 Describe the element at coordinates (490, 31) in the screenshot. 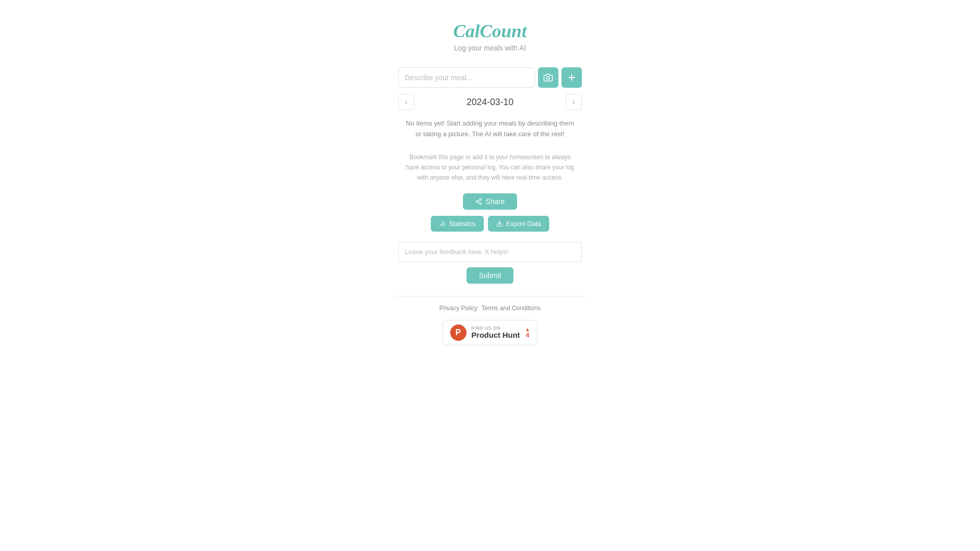

I see `app-title: CalCount` at that location.